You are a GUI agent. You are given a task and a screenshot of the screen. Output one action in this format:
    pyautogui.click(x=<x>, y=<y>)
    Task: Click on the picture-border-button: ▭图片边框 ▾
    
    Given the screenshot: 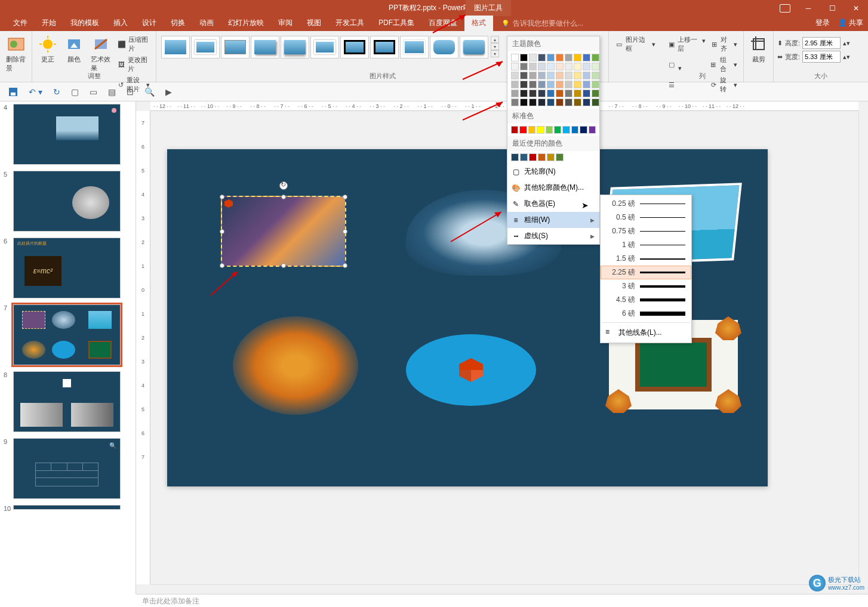 What is the action you would take?
    pyautogui.click(x=635, y=44)
    